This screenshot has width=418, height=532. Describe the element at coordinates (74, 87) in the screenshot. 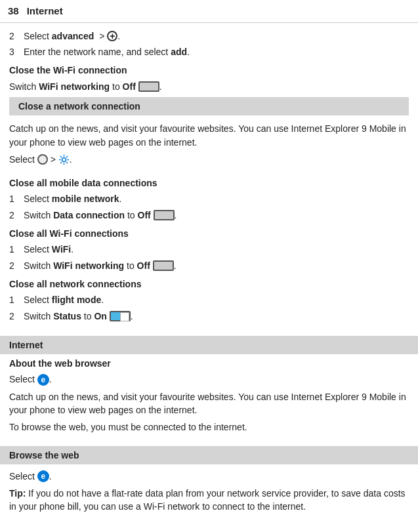

I see `wifi-networking-label: WiFi networking` at that location.